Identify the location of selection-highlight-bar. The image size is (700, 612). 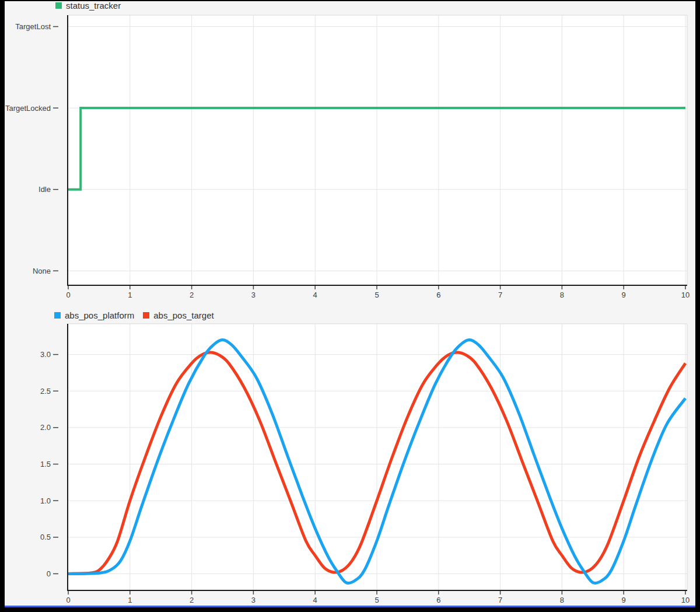
(350, 607).